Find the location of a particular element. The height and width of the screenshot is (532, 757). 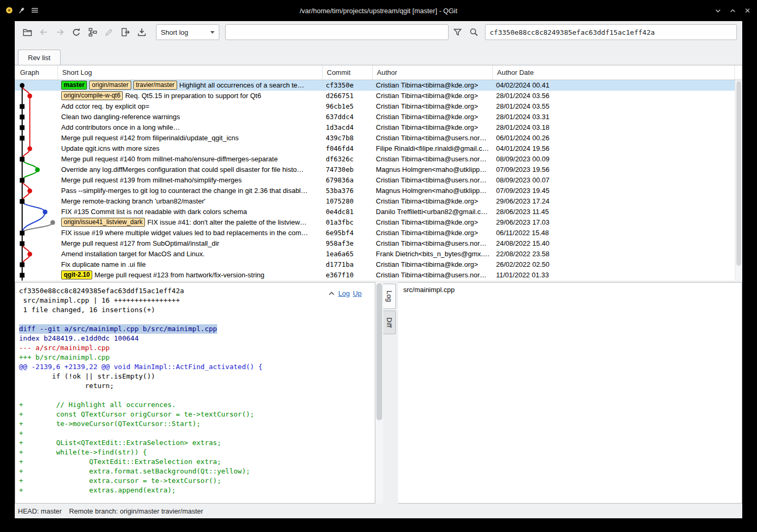

commit-subject-cell: Override any log.diffMerges configuratio… is located at coordinates (190, 170).